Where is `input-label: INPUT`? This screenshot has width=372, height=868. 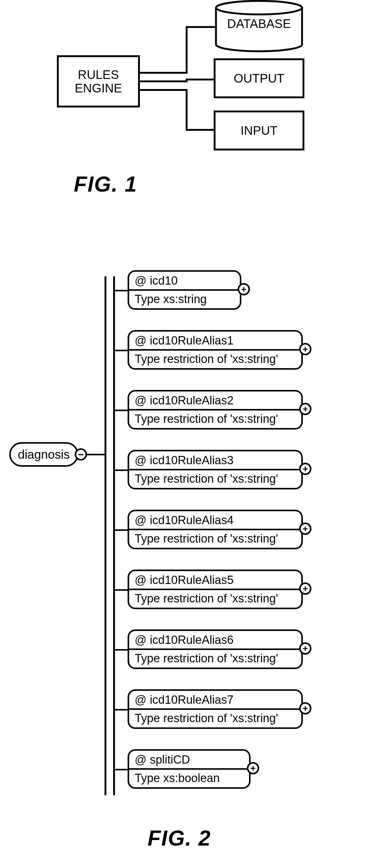
input-label: INPUT is located at coordinates (259, 130).